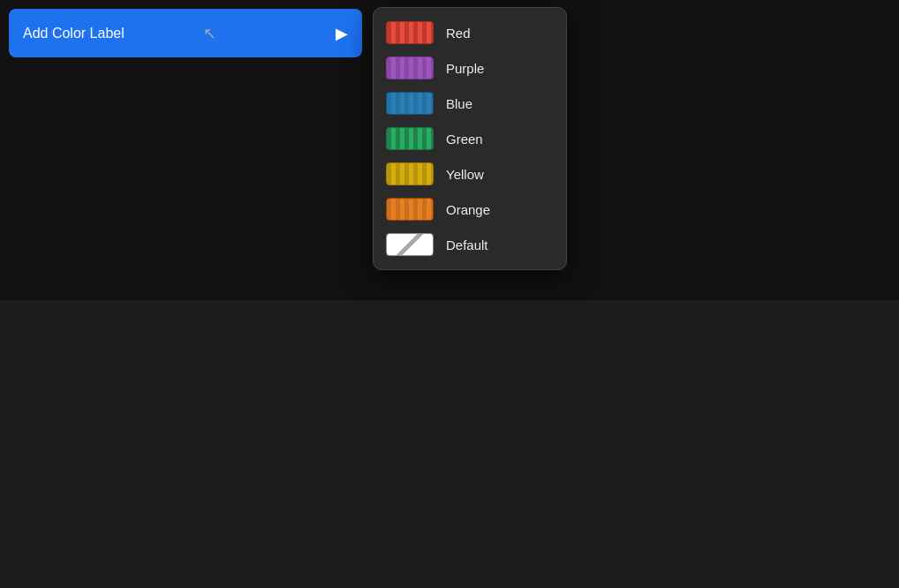 The height and width of the screenshot is (588, 899). I want to click on color-swatch-default, so click(410, 245).